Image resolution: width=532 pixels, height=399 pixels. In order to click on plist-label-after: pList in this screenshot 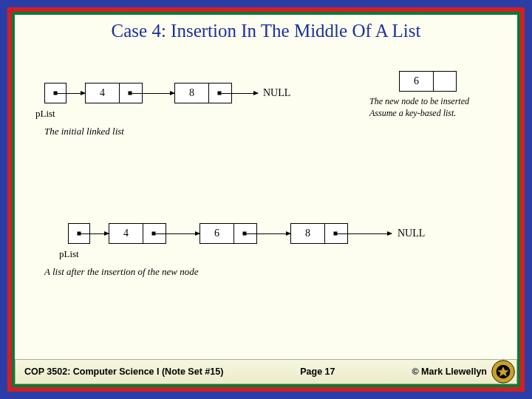, I will do `click(69, 254)`.